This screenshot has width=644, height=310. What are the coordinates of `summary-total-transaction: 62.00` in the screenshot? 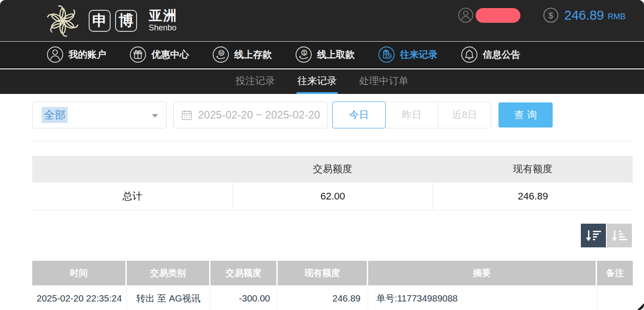 It's located at (332, 196).